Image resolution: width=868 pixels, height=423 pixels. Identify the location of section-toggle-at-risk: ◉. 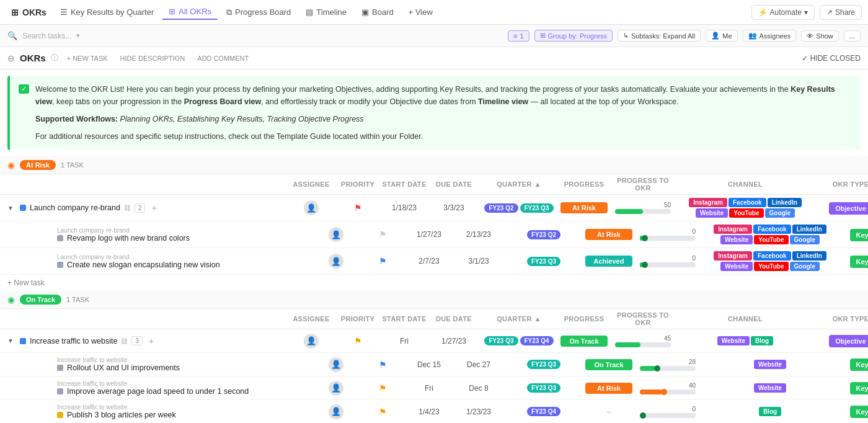
(11, 165).